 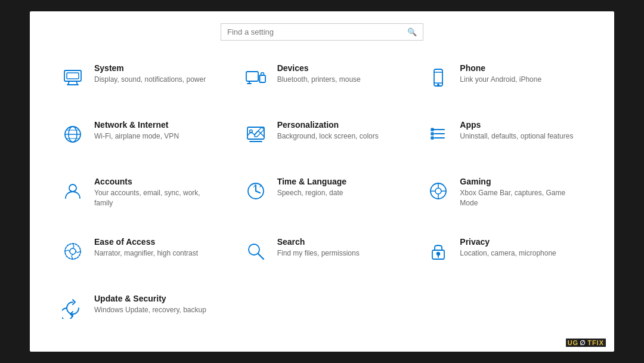 I want to click on update-icon, so click(x=73, y=308).